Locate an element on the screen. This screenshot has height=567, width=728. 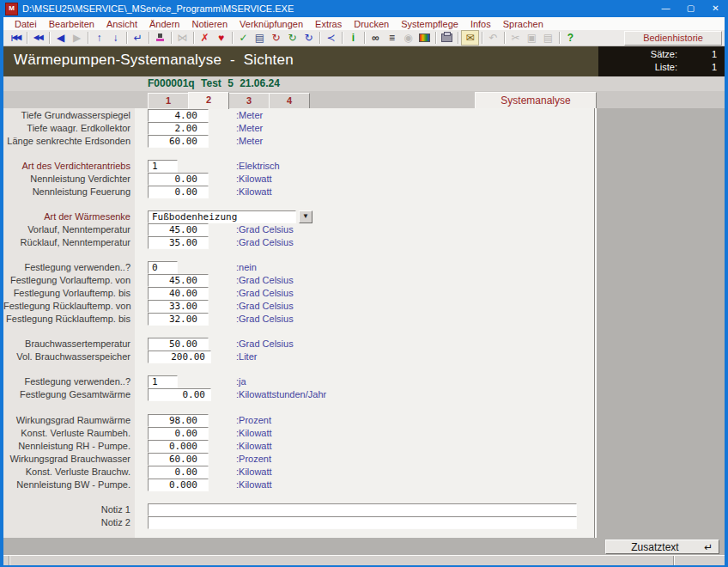
field-wirkungsgrad-brauchwasser: 60.00 is located at coordinates (179, 459).